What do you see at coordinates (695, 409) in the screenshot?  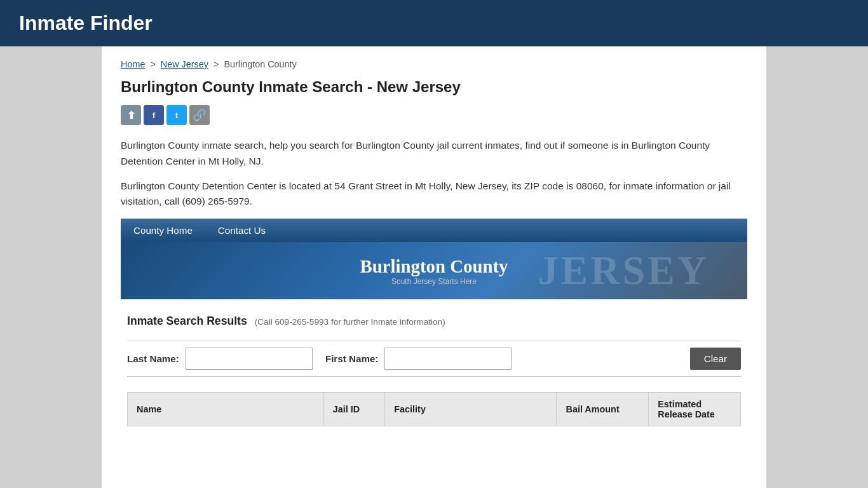 I see `col-header-estimated-release: Estimated Release Date` at bounding box center [695, 409].